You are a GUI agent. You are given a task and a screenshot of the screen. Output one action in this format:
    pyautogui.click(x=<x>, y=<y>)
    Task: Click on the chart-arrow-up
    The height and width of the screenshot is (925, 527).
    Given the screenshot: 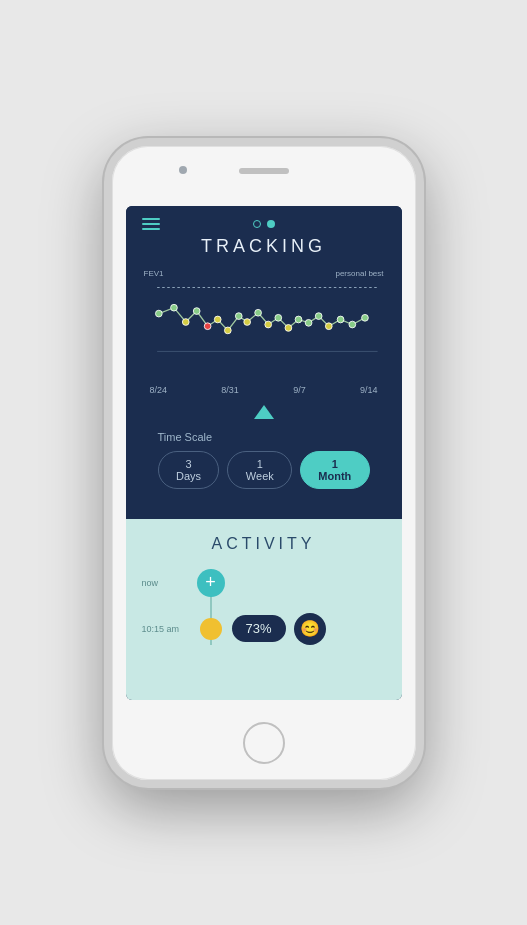 What is the action you would take?
    pyautogui.click(x=264, y=412)
    